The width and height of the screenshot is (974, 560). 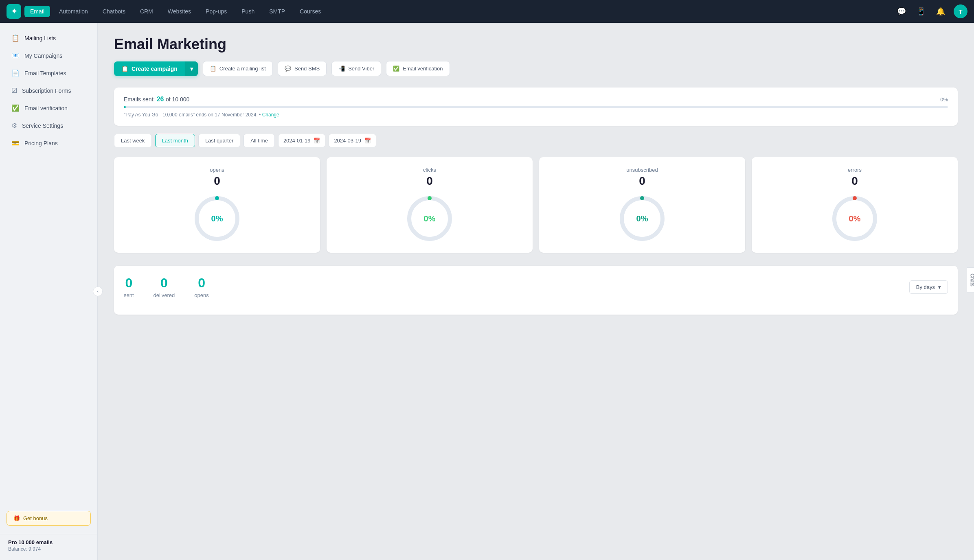 I want to click on unsubscribed-value: 0, so click(x=642, y=181).